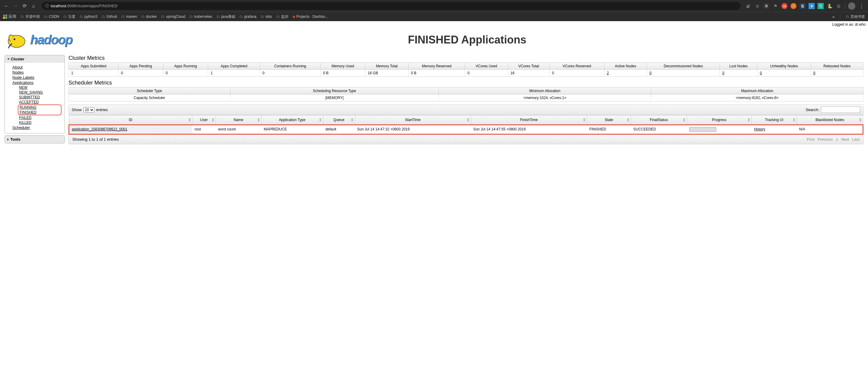 The image size is (868, 378). What do you see at coordinates (40, 102) in the screenshot?
I see `nav-state-accepted: ACCEPTED` at bounding box center [40, 102].